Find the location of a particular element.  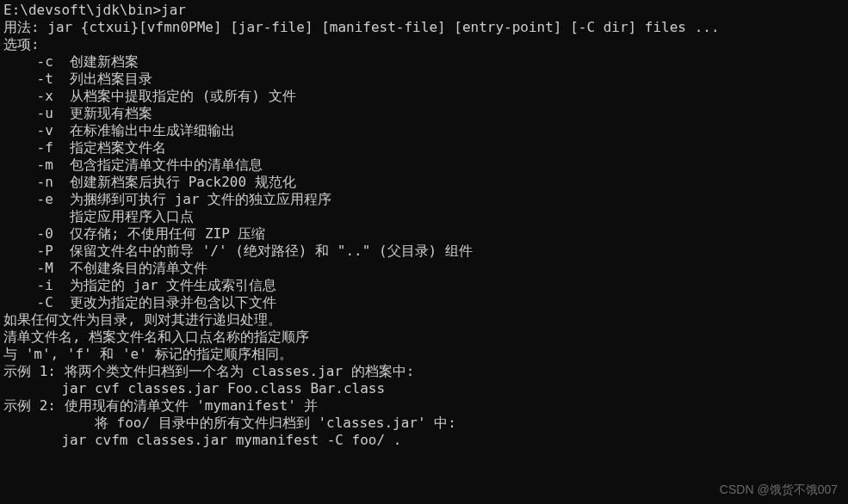

option-c: -c 创建新档案 is located at coordinates (424, 62).